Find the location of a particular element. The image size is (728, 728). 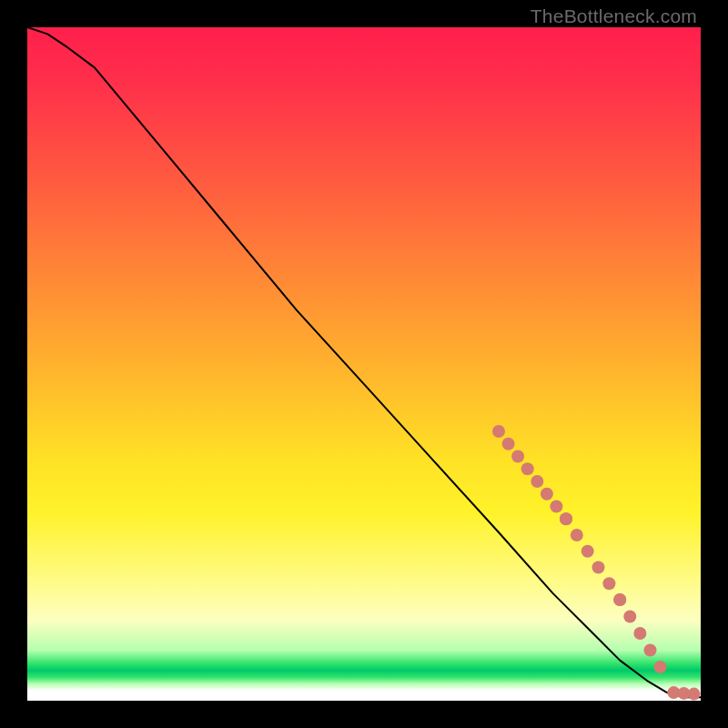

watermark-text: TheBottleneck.com is located at coordinates (613, 16).